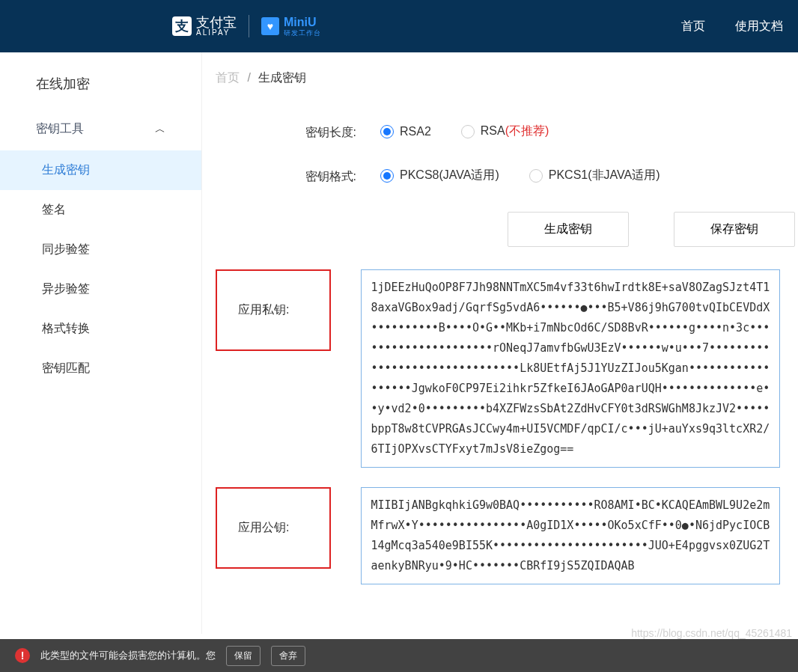 The height and width of the screenshot is (672, 798). What do you see at coordinates (298, 132) in the screenshot?
I see `label-key-length: 密钥长度:` at bounding box center [298, 132].